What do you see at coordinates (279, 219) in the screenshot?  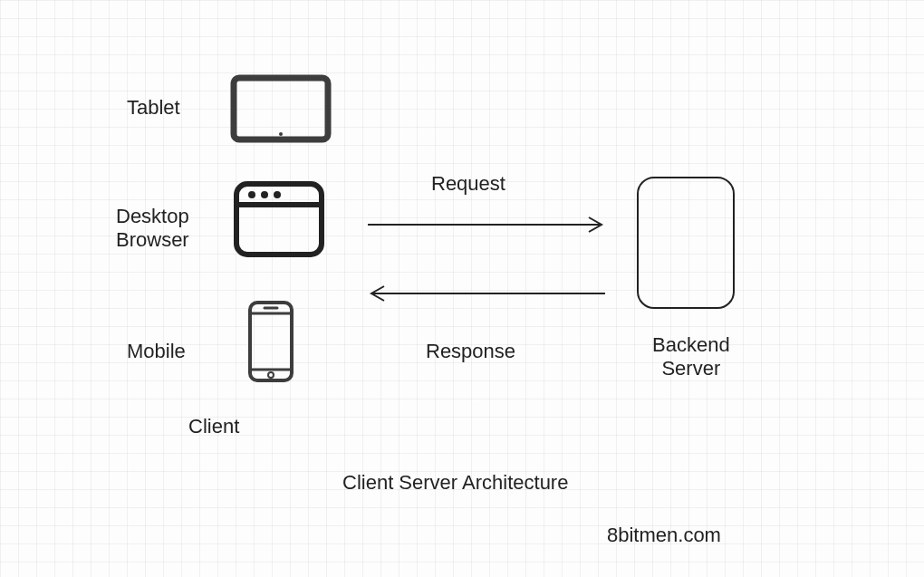 I see `browser-window-icon` at bounding box center [279, 219].